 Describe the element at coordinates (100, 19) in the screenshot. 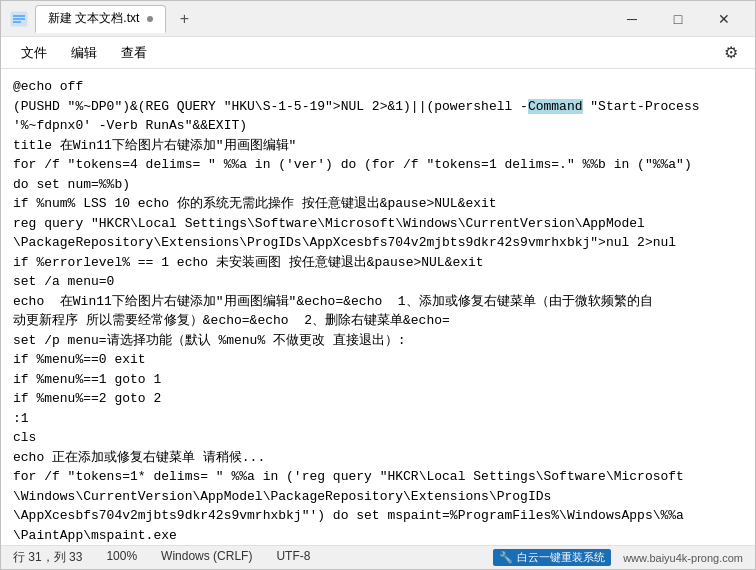

I see `active-tab: 新建 文本文档.txt` at that location.